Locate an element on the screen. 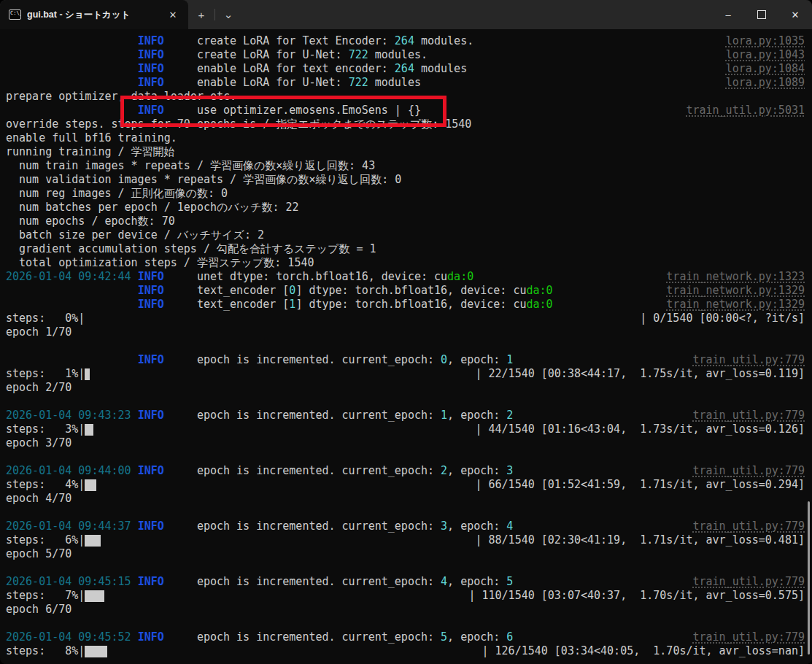  text-segment: train_network.py:1323 is located at coordinates (735, 277).